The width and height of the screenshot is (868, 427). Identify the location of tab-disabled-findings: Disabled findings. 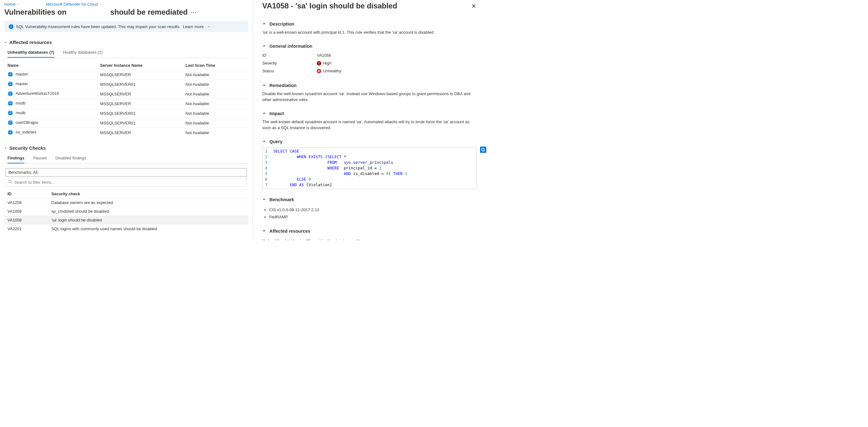
(71, 159).